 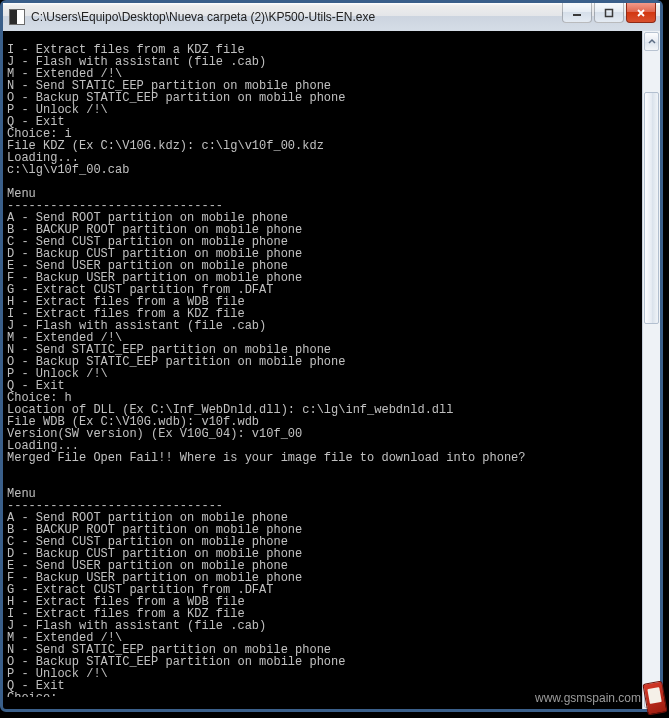 I want to click on phone-icon, so click(x=654, y=698).